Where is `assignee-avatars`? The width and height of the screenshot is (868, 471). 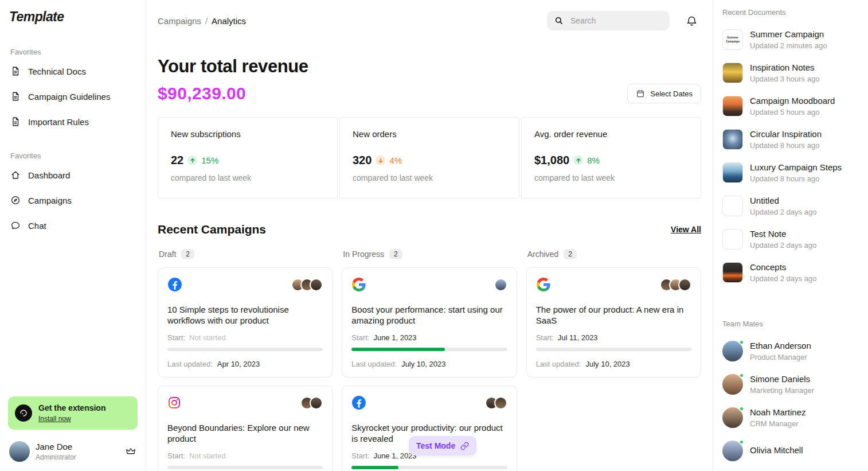
assignee-avatars is located at coordinates (307, 285).